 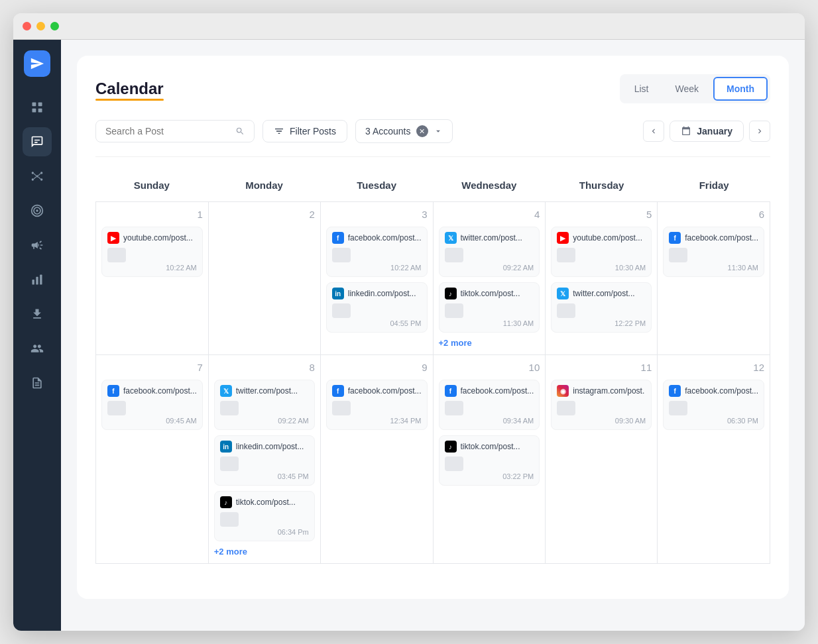 What do you see at coordinates (489, 268) in the screenshot?
I see `post-time: 09:22 AM` at bounding box center [489, 268].